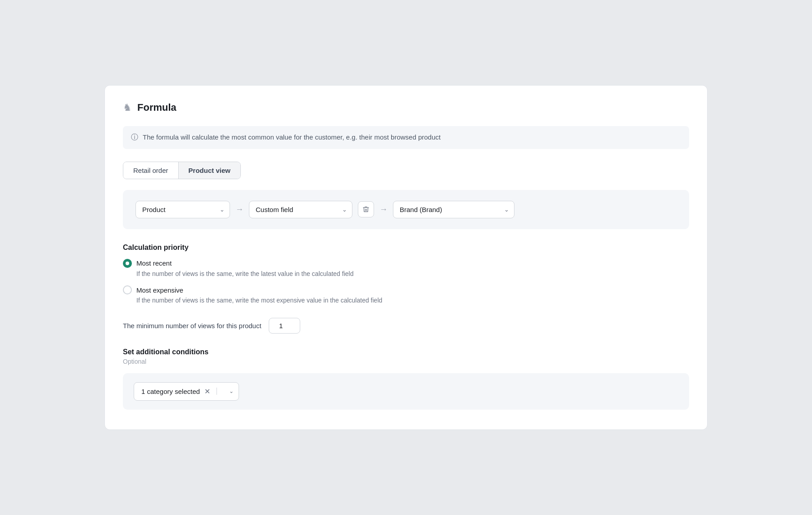 The height and width of the screenshot is (515, 812). What do you see at coordinates (406, 295) in the screenshot?
I see `radio-option-most-expensive: Most expensive If the number of views is…` at bounding box center [406, 295].